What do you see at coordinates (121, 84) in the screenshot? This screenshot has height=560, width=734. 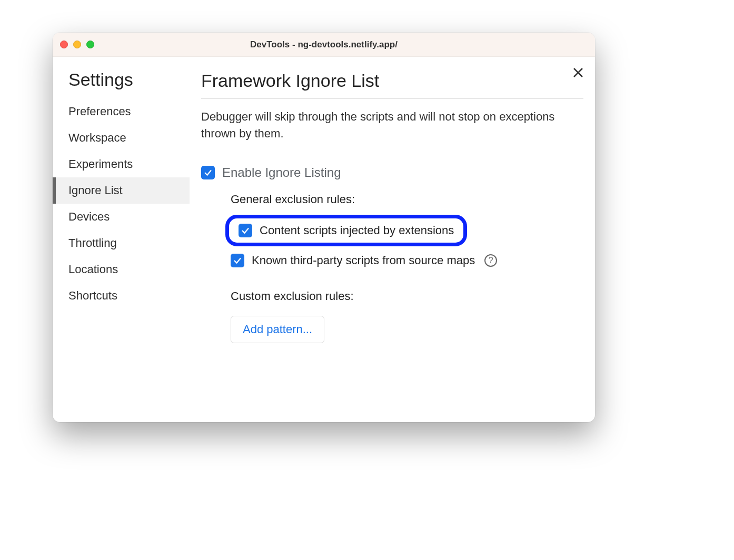 I see `sidebar-title: Settings` at bounding box center [121, 84].